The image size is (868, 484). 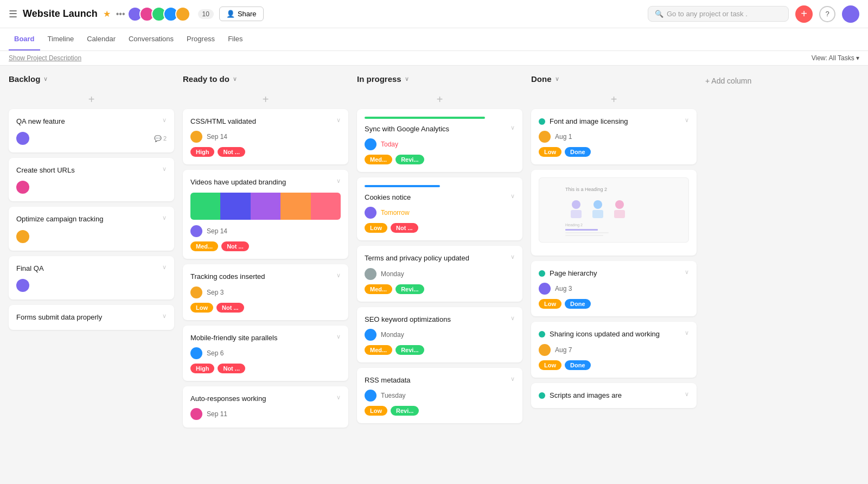 What do you see at coordinates (266, 353) in the screenshot?
I see `card-mobile-friendly: Mobile-friendly site parallels ∨ Sep 6 H…` at bounding box center [266, 353].